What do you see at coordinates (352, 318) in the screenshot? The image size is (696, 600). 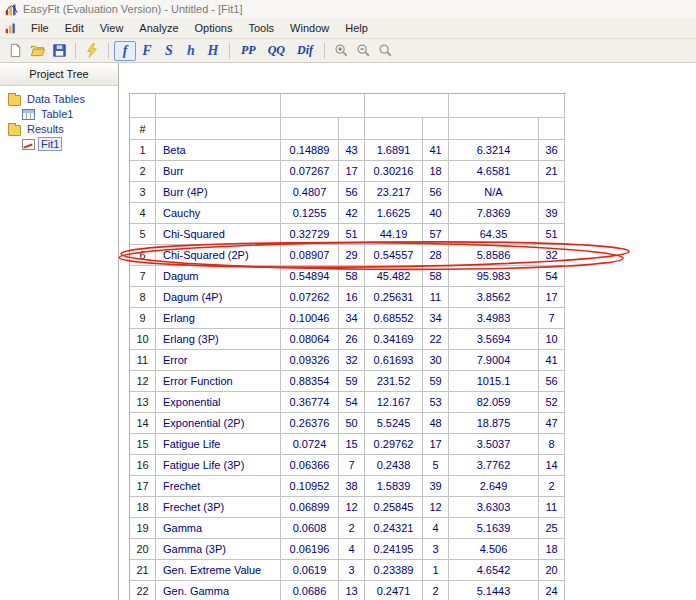 I see `cell-ks-rank: 34` at bounding box center [352, 318].